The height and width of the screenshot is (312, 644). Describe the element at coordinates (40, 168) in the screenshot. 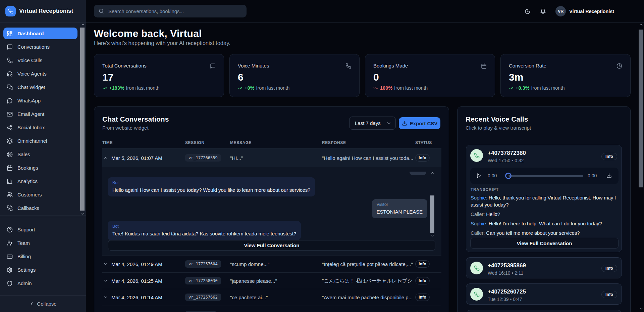

I see `sidebar-item-bookings: Bookings` at that location.